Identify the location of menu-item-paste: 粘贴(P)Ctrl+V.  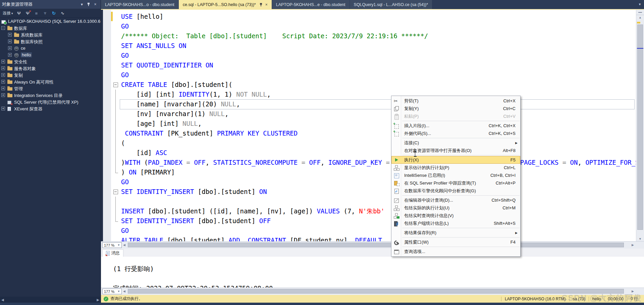
(456, 116).